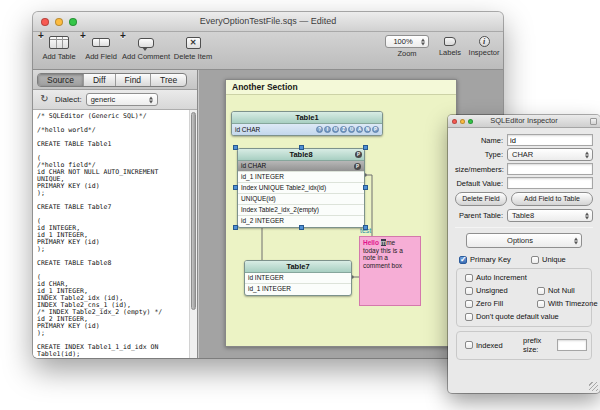  What do you see at coordinates (562, 290) in the screenshot?
I see `not-null-label: Not Null` at bounding box center [562, 290].